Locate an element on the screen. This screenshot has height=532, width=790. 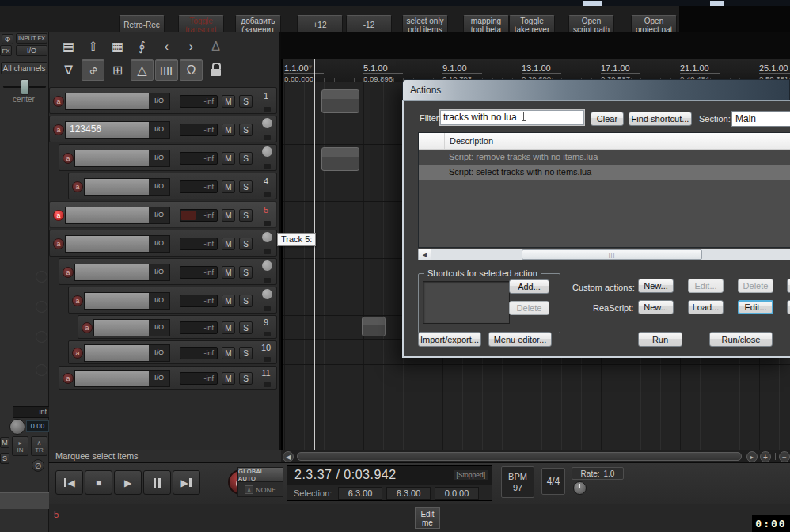
clear-button: Clear is located at coordinates (607, 119).